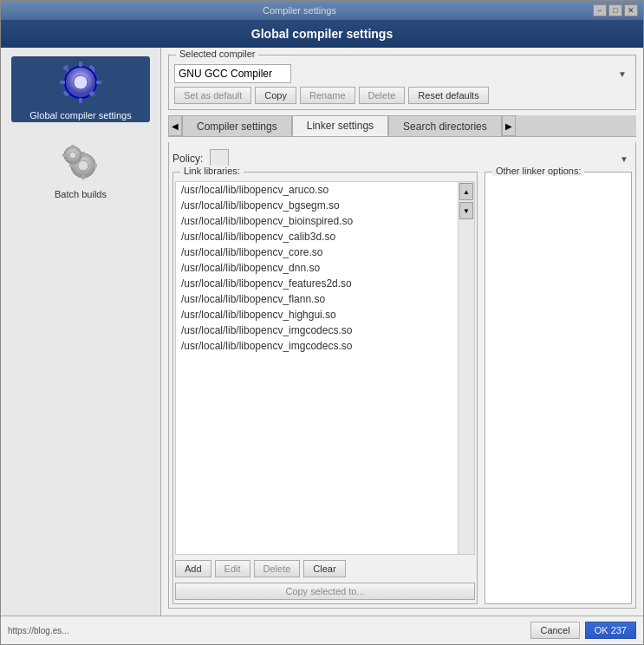 The height and width of the screenshot is (645, 644). I want to click on cancel-button: Cancel, so click(555, 630).